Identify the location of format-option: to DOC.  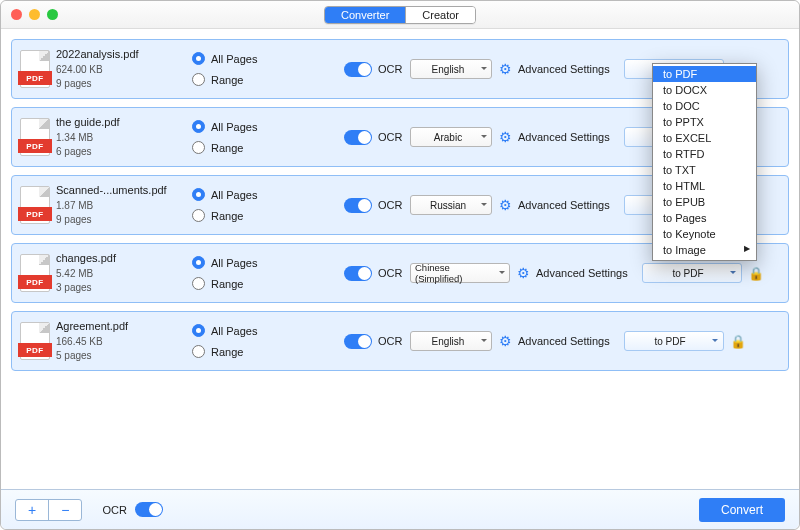
(704, 106).